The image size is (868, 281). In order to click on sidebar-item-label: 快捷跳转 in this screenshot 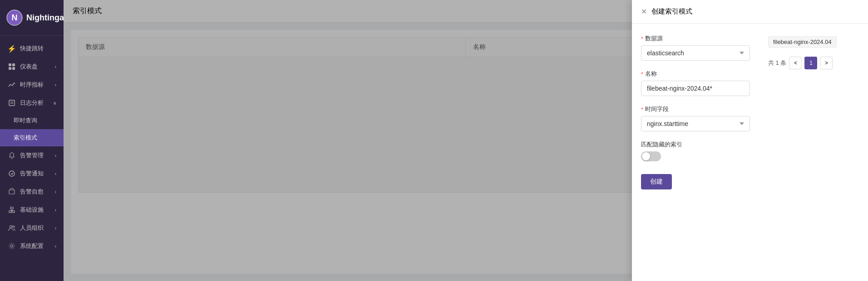, I will do `click(38, 48)`.